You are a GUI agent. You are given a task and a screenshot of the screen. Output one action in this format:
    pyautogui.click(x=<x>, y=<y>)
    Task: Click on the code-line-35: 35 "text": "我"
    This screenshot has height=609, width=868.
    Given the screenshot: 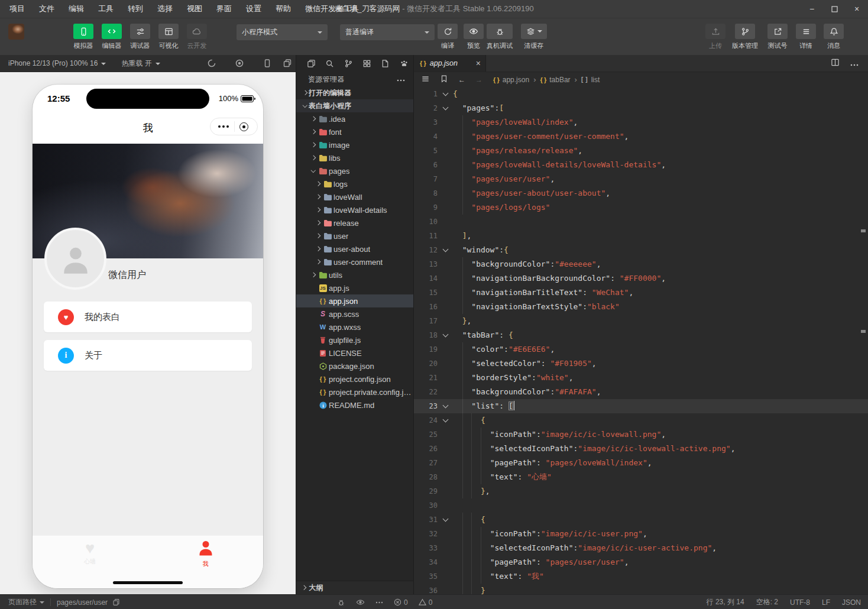 What is the action you would take?
    pyautogui.click(x=641, y=576)
    